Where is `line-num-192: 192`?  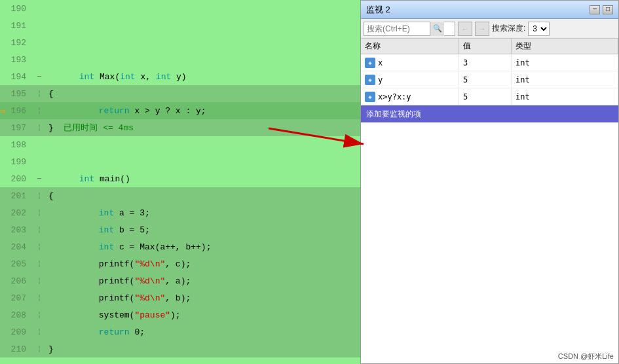
line-num-192: 192 is located at coordinates (16, 43).